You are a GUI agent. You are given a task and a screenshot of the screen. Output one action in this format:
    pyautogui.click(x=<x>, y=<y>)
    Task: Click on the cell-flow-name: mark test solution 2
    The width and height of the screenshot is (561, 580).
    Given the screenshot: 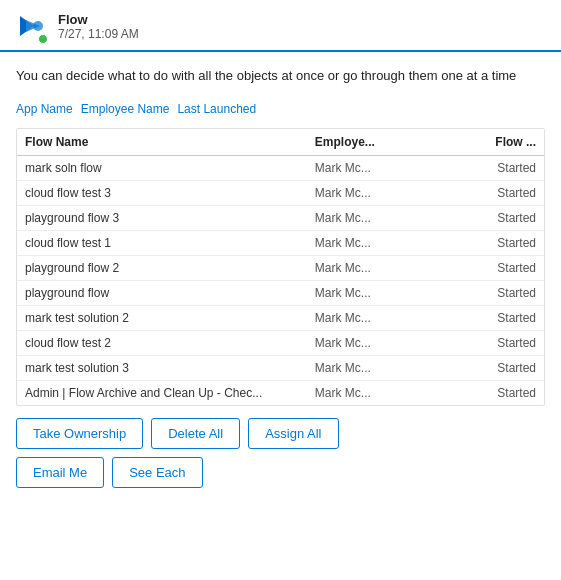 What is the action you would take?
    pyautogui.click(x=162, y=318)
    